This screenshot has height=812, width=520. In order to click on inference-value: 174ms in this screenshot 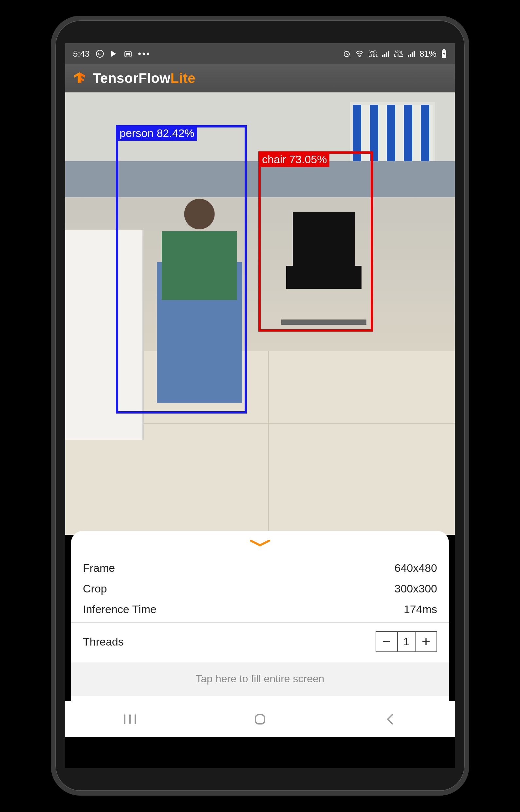, I will do `click(421, 609)`.